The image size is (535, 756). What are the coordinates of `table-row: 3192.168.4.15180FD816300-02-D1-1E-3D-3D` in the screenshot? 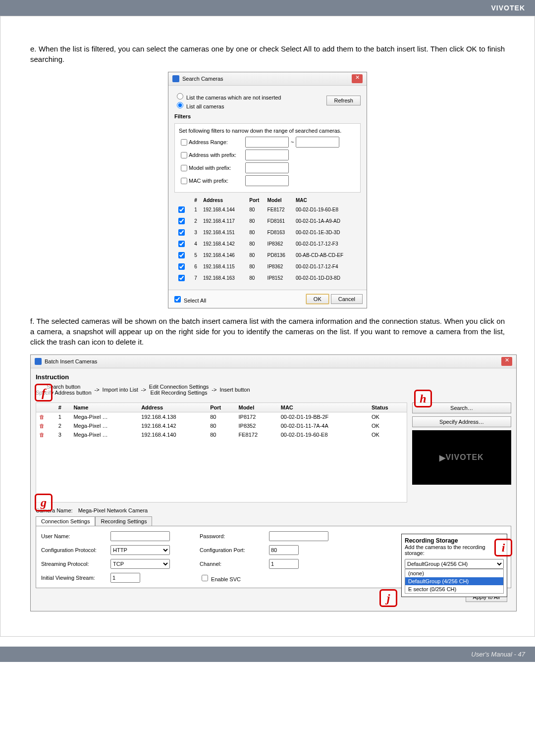 It's located at (268, 233).